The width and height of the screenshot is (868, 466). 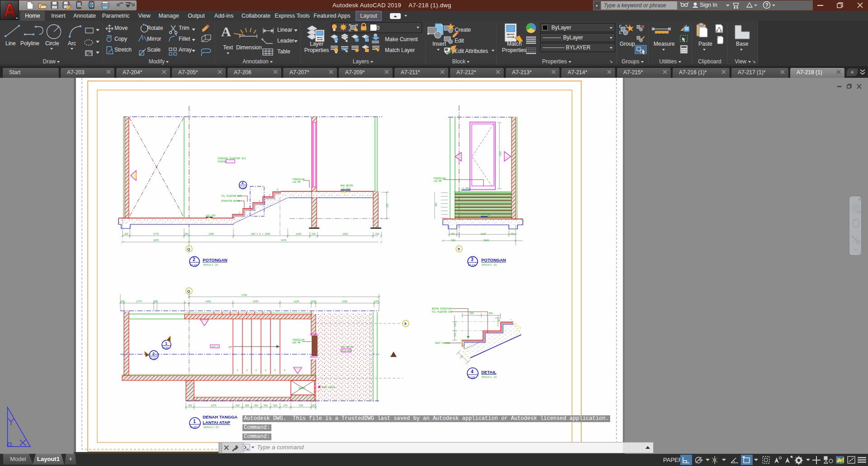 I want to click on svg-text: 6475, so click(x=284, y=241).